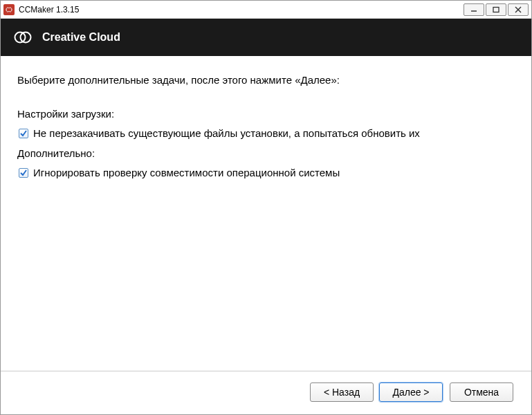  What do you see at coordinates (267, 154) in the screenshot?
I see `additional-section-label: Дополнительно:` at bounding box center [267, 154].